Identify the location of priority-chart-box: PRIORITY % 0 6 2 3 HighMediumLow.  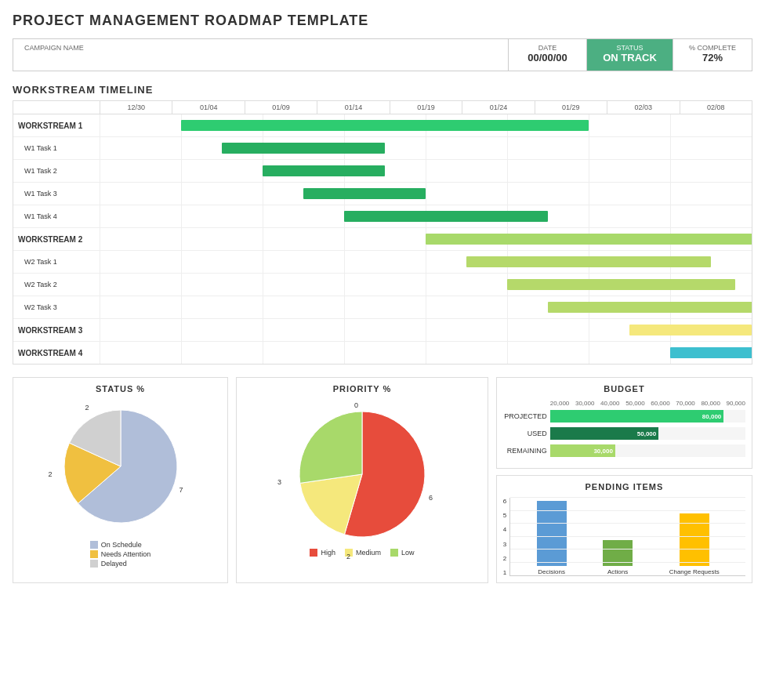
(362, 480).